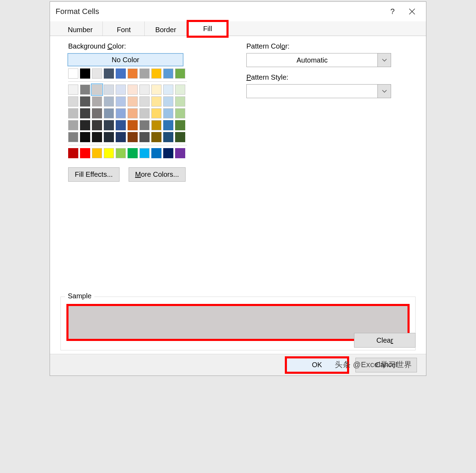 The height and width of the screenshot is (473, 476). What do you see at coordinates (124, 29) in the screenshot?
I see `tab-font: Font` at bounding box center [124, 29].